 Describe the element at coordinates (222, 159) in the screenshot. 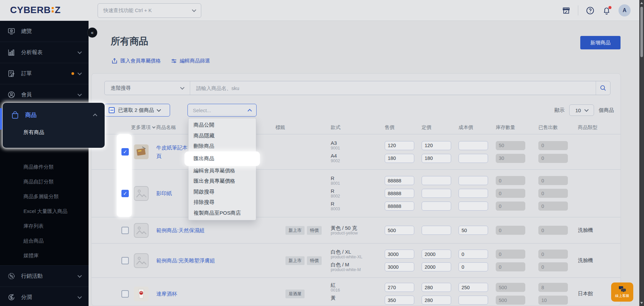

I see `menu-item-highlighted: 匯出商品` at that location.